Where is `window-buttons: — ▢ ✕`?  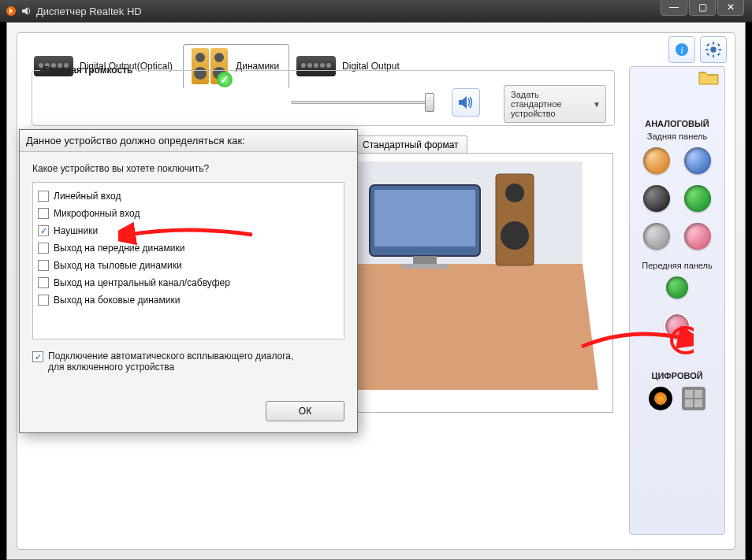
window-buttons: — ▢ ✕ is located at coordinates (702, 8).